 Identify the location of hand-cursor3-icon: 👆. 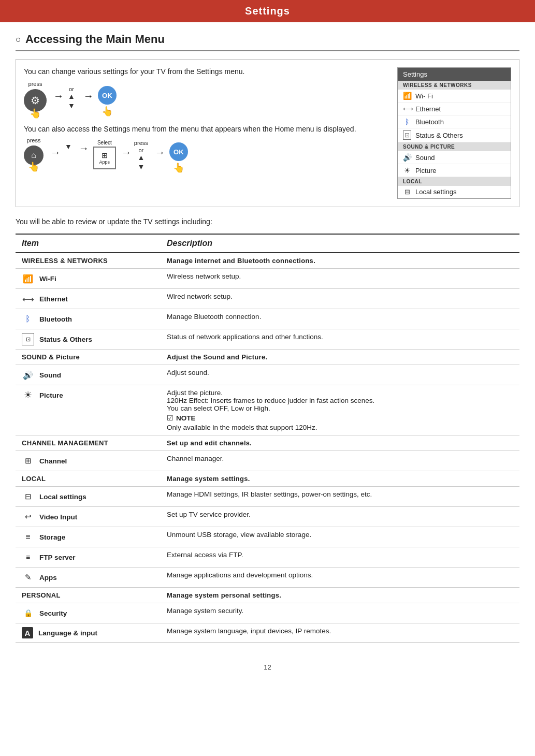
(34, 167).